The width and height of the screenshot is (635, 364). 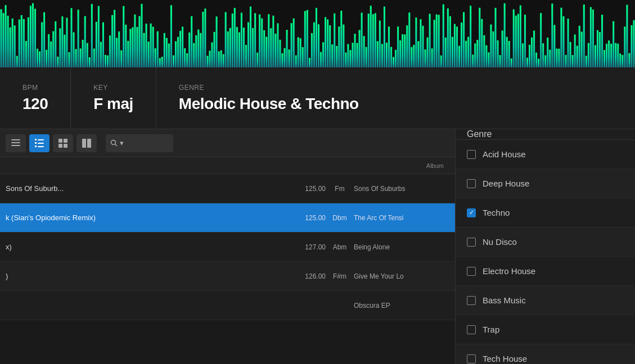 I want to click on genre-item: Bass Music, so click(x=546, y=301).